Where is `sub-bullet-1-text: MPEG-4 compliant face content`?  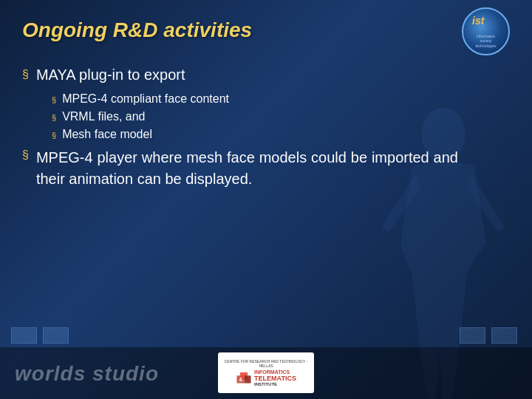 sub-bullet-1-text: MPEG-4 compliant face content is located at coordinates (146, 99).